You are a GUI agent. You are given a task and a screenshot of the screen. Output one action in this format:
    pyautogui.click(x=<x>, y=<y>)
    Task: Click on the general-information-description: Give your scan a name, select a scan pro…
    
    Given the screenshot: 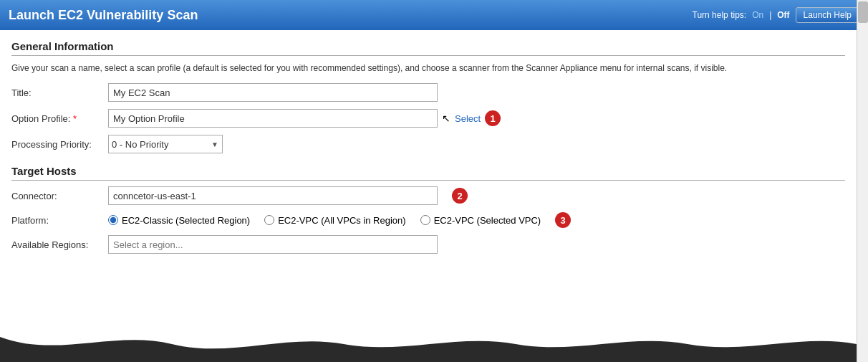 What is the action you would take?
    pyautogui.click(x=428, y=68)
    